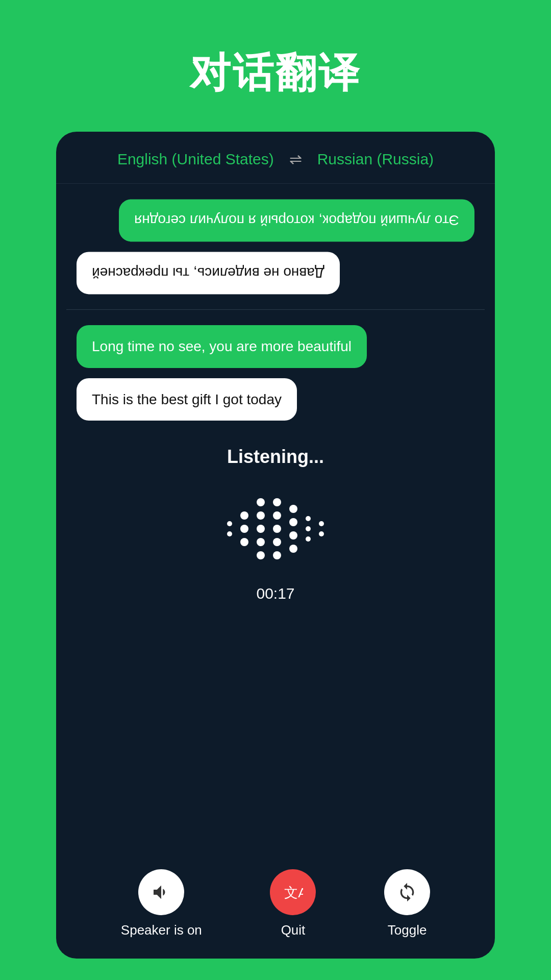  I want to click on upper-messages-area: Давно не виделись, ты прекрасней Это луч…, so click(276, 247).